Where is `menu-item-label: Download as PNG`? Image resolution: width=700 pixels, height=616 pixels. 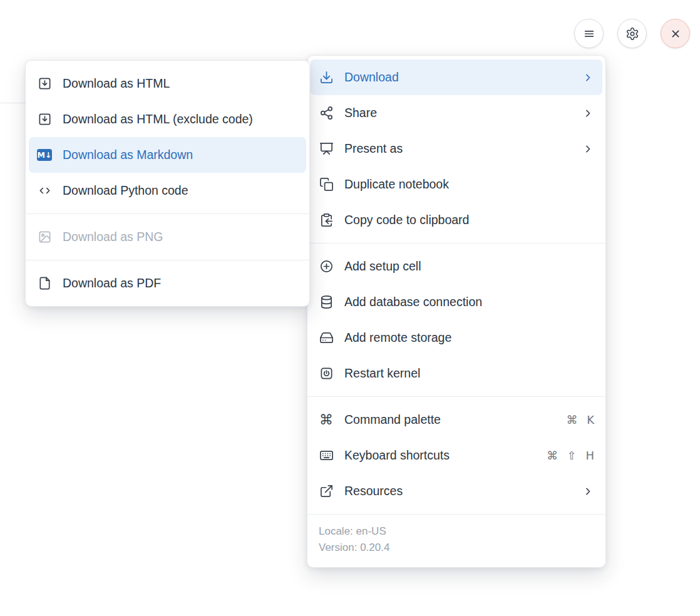
menu-item-label: Download as PNG is located at coordinates (180, 237).